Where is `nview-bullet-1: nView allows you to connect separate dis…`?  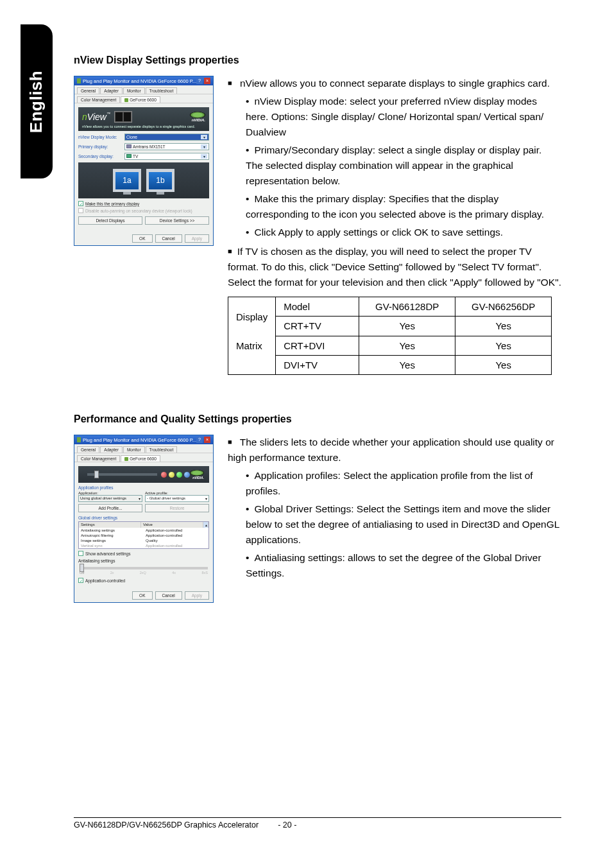
nview-bullet-1: nView allows you to connect separate dis… is located at coordinates (395, 158).